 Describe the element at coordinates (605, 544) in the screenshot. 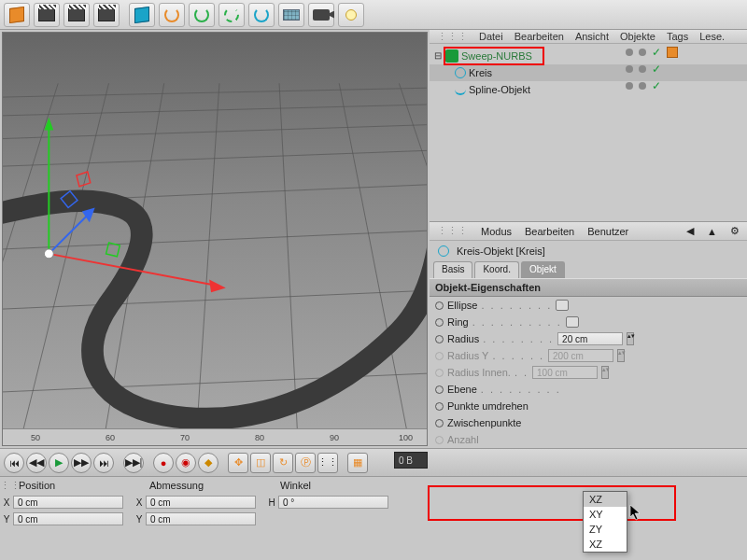

I see `dropdown-option-xz2: XZ` at that location.